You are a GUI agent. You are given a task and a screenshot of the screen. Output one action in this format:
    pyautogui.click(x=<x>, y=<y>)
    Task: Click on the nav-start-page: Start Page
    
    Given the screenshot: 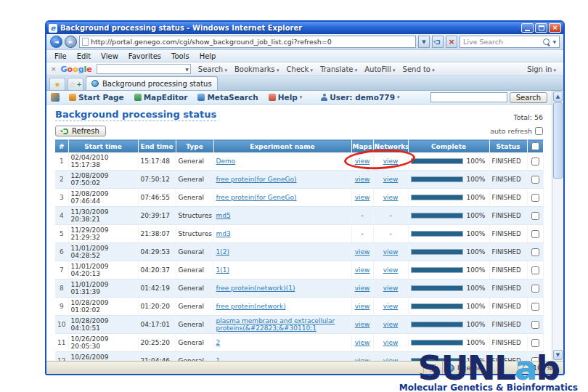 What is the action you would take?
    pyautogui.click(x=97, y=97)
    